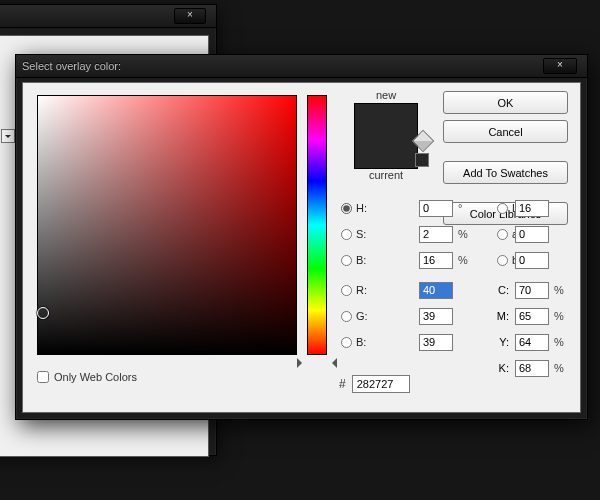 Image resolution: width=600 pixels, height=500 pixels. Describe the element at coordinates (532, 316) in the screenshot. I see `input-m` at that location.